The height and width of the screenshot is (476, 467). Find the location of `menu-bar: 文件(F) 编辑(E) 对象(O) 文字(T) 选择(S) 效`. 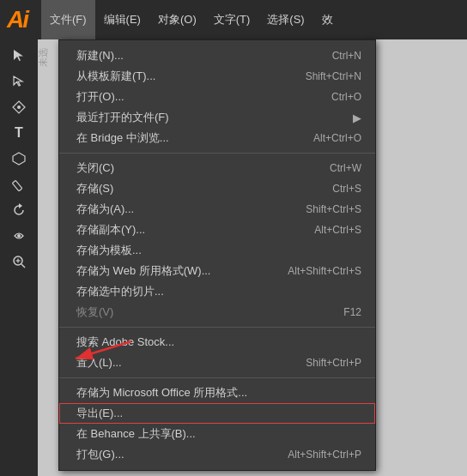

menu-bar: 文件(F) 编辑(E) 对象(O) 文字(T) 选择(S) 效 is located at coordinates (191, 20).